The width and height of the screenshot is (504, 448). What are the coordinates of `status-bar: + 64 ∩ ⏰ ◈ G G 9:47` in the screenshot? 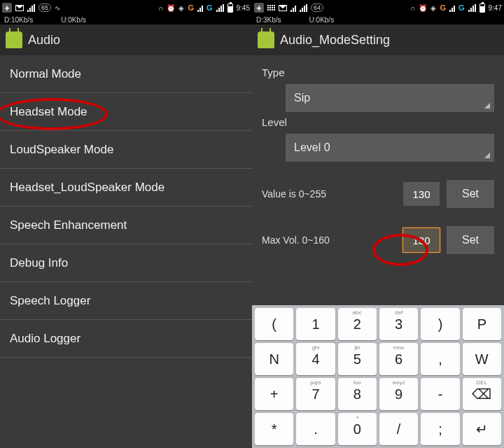 It's located at (378, 8).